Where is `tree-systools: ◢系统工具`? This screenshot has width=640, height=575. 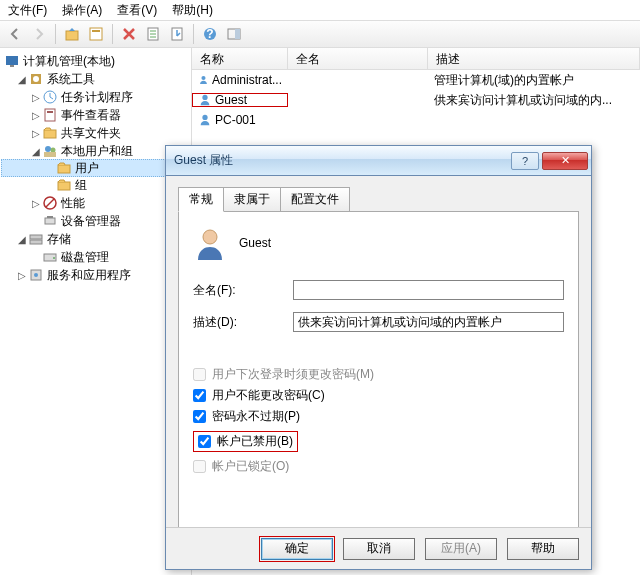
tree-systools: ◢系统工具 is located at coordinates (96, 79).